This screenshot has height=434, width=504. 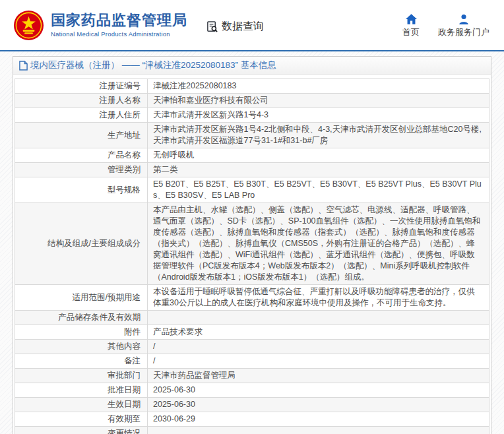 I want to click on nmpa-logo: 国家药品监督管理局 National Medical Products Admi…, so click(x=100, y=25).